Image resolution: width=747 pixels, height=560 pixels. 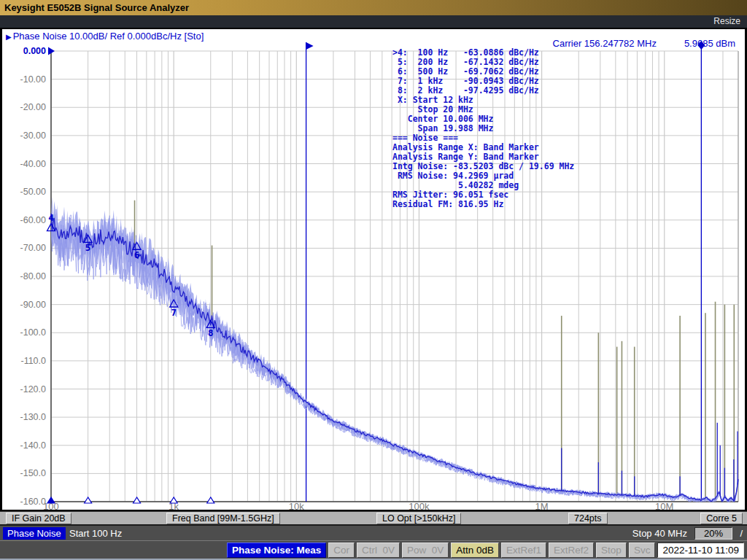 What do you see at coordinates (374, 550) in the screenshot?
I see `status-bar: Phase Noise: Meas Cor Ctrl 0V Pow 0V Att…` at bounding box center [374, 550].